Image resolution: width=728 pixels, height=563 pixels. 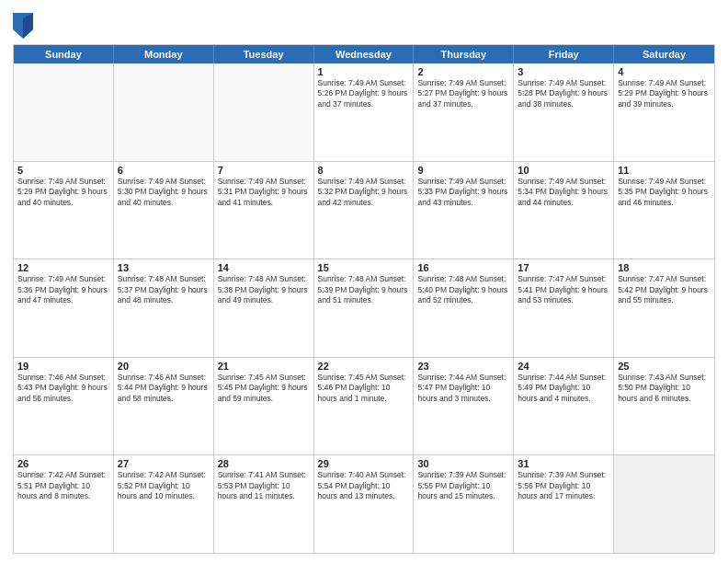 I want to click on calendar-cell: 25Sunrise: 7:43 AM Sunset: 5:50 PM Dayli…, so click(x=664, y=407).